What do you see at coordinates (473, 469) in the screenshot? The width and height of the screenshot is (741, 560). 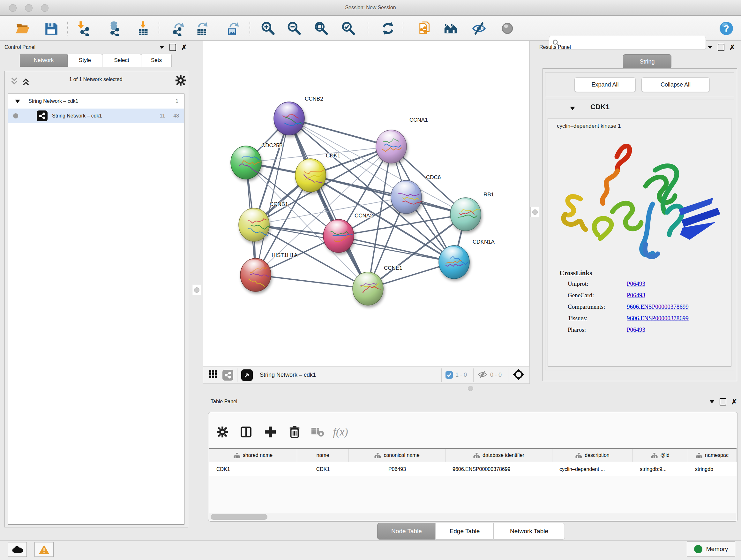 I see `table-row: CDK1CDK1P064939606.ENSP00000378699cyclin…` at bounding box center [473, 469].